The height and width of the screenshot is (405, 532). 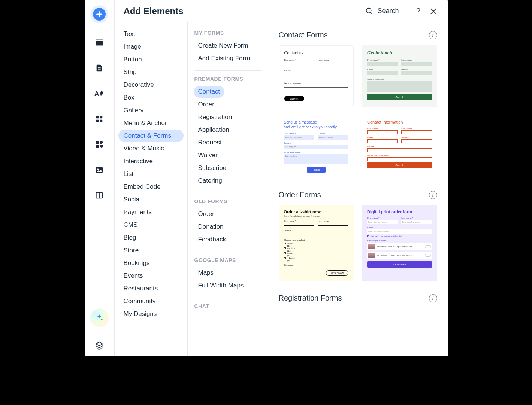 I want to click on category-item: Blog, so click(x=151, y=238).